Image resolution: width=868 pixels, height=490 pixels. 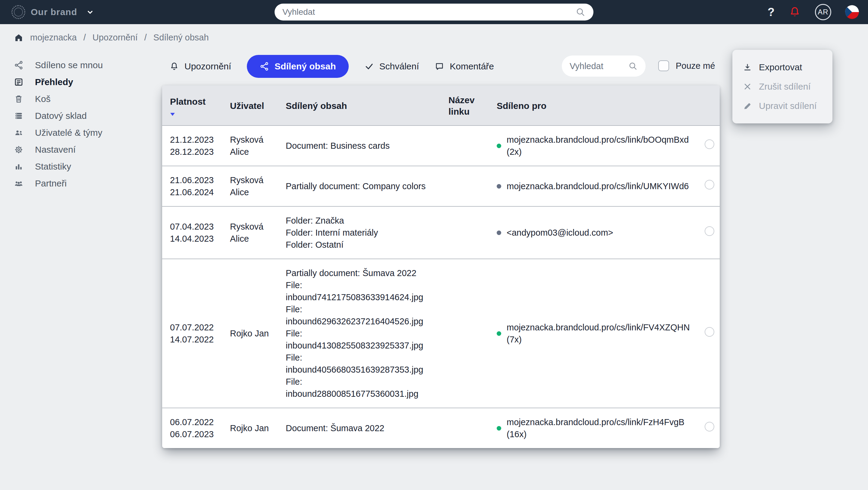 I want to click on valid-from: 21.06.2023, so click(x=194, y=180).